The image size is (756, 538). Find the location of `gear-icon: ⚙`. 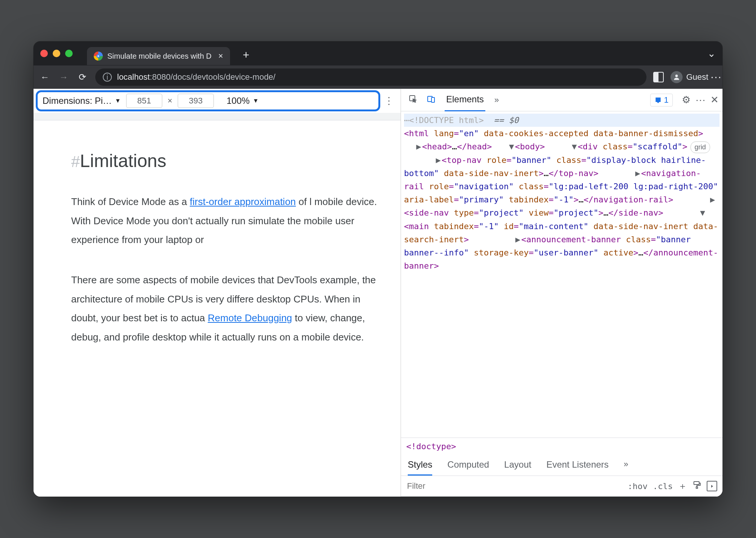

gear-icon: ⚙ is located at coordinates (686, 100).